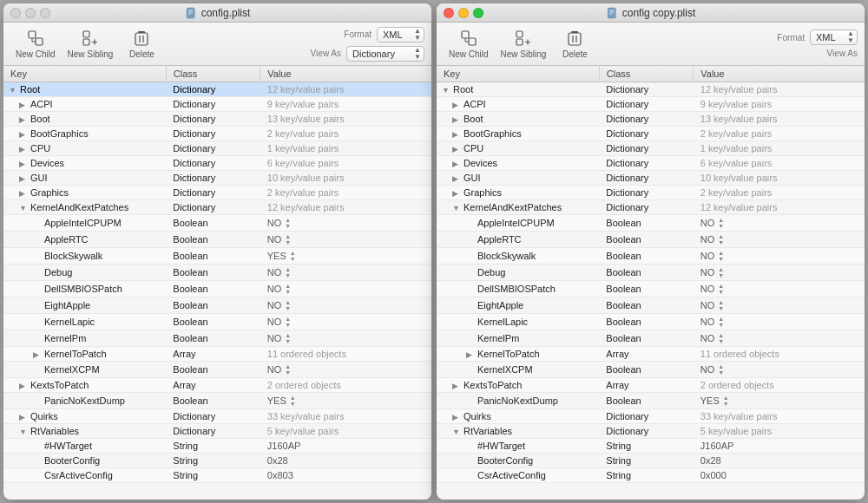 This screenshot has width=868, height=503. Describe the element at coordinates (651, 104) in the screenshot. I see `table-row: ▶ACPIDictionary9 key/value pairs` at that location.